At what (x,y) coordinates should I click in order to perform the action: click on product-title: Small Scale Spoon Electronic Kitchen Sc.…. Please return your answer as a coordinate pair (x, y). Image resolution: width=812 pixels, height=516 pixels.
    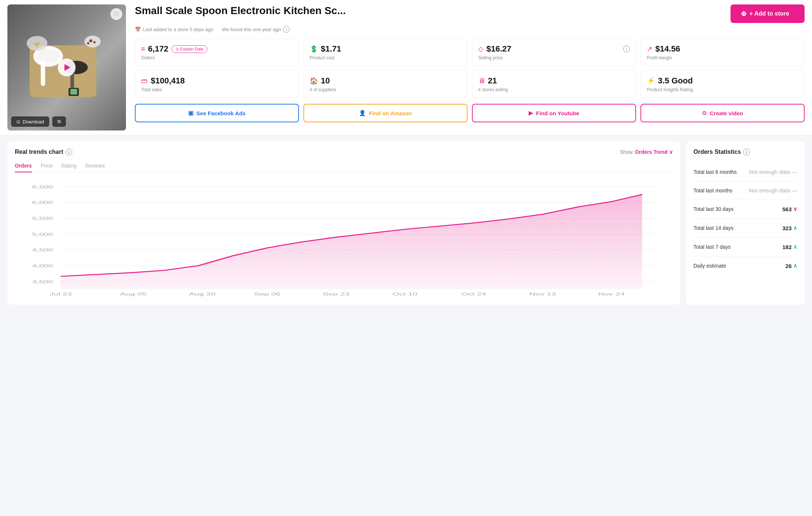
    Looking at the image, I should click on (240, 11).